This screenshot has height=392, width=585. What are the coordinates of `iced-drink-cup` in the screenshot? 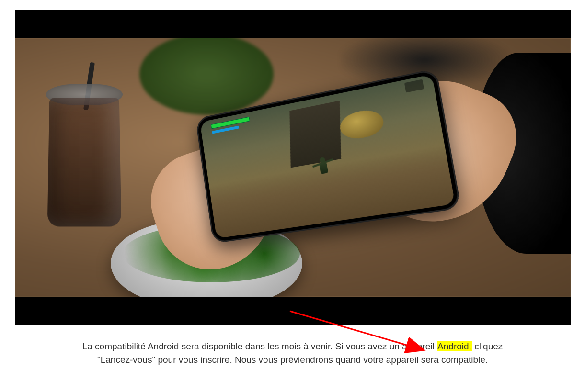 It's located at (84, 156).